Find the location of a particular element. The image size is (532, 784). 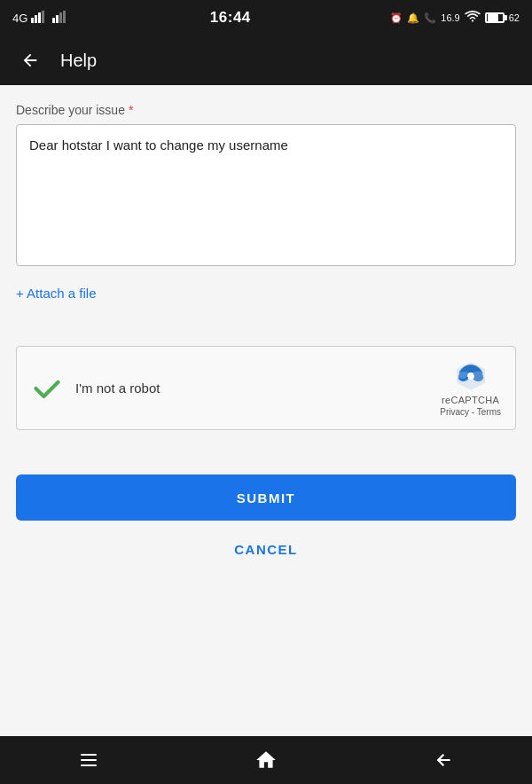

cancel-label: CANCEL is located at coordinates (266, 550).